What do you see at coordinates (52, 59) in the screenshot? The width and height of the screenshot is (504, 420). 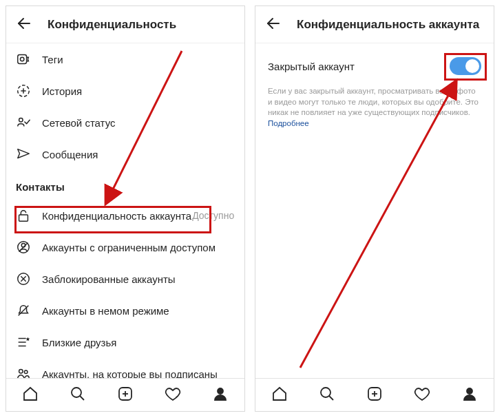 I see `row-label: Теги` at bounding box center [52, 59].